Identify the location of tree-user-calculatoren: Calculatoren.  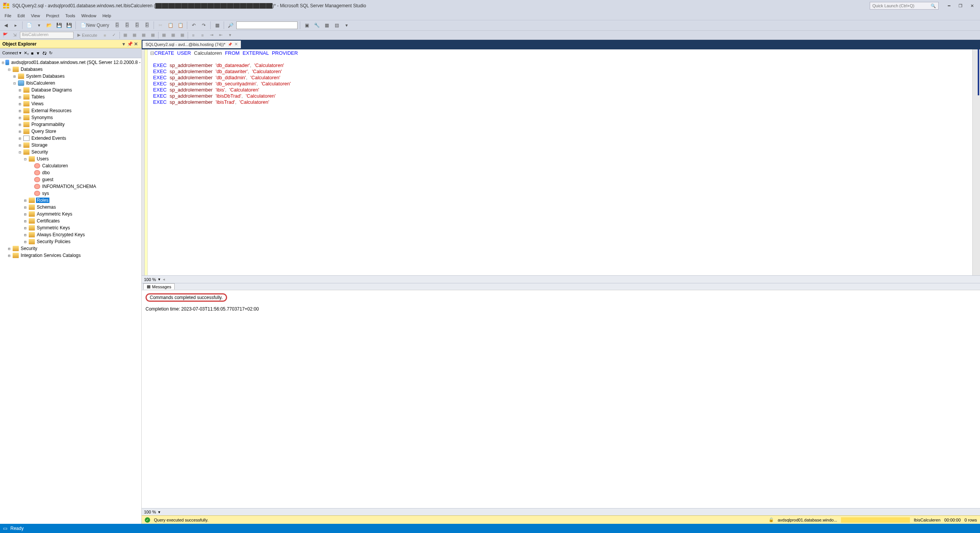
(55, 166).